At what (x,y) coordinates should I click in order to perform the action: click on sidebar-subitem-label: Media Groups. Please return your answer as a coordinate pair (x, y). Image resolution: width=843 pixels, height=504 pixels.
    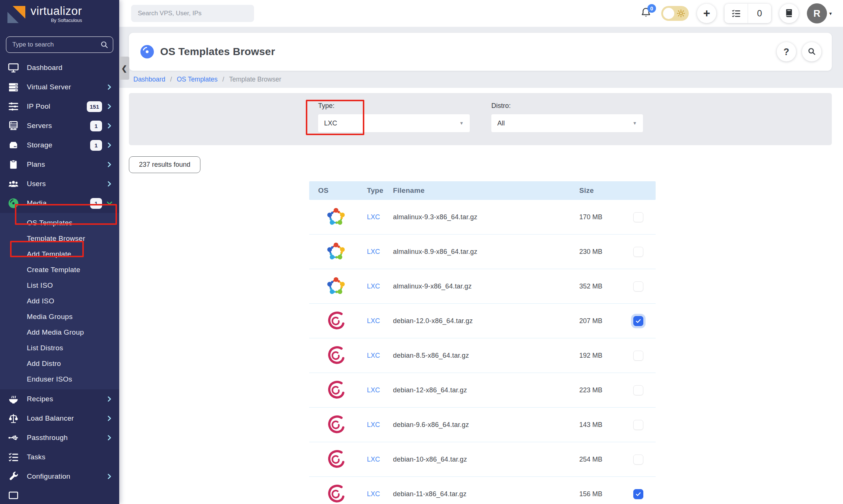
    Looking at the image, I should click on (50, 317).